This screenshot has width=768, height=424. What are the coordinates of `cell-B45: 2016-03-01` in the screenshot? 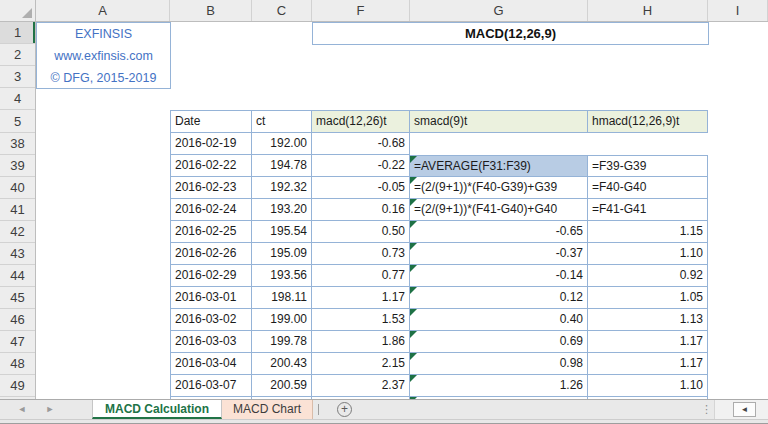 It's located at (211, 298).